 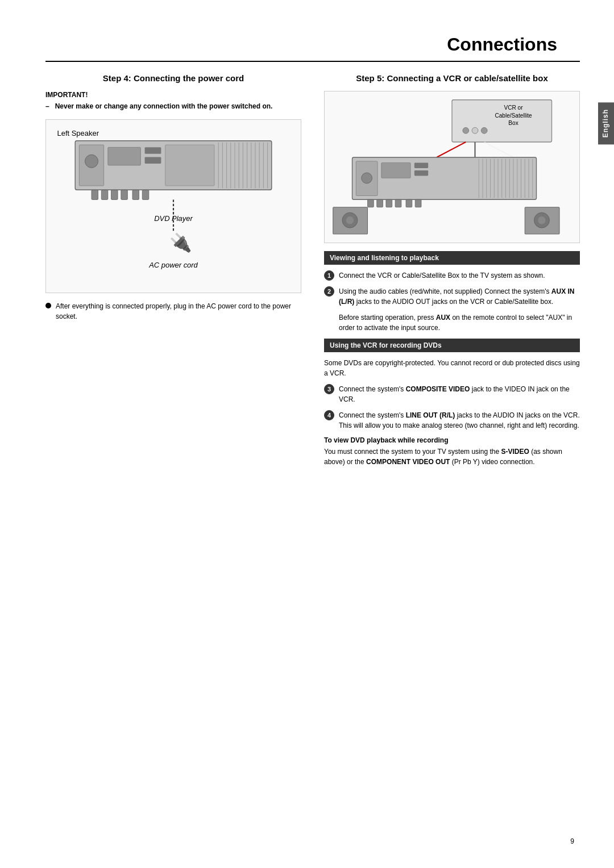 What do you see at coordinates (452, 368) in the screenshot?
I see `copyright-note: Some DVDs are copyright-protected. You c…` at bounding box center [452, 368].